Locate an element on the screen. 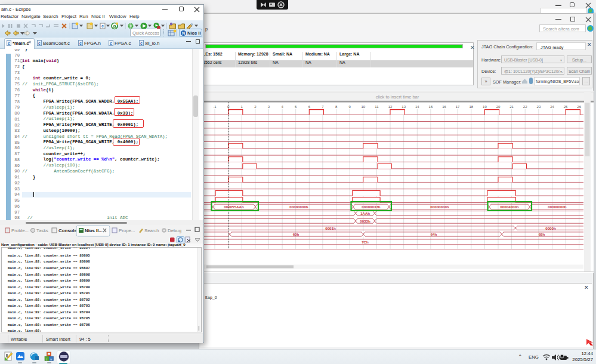 The image size is (596, 364). svg-text: 19 is located at coordinates (484, 107).